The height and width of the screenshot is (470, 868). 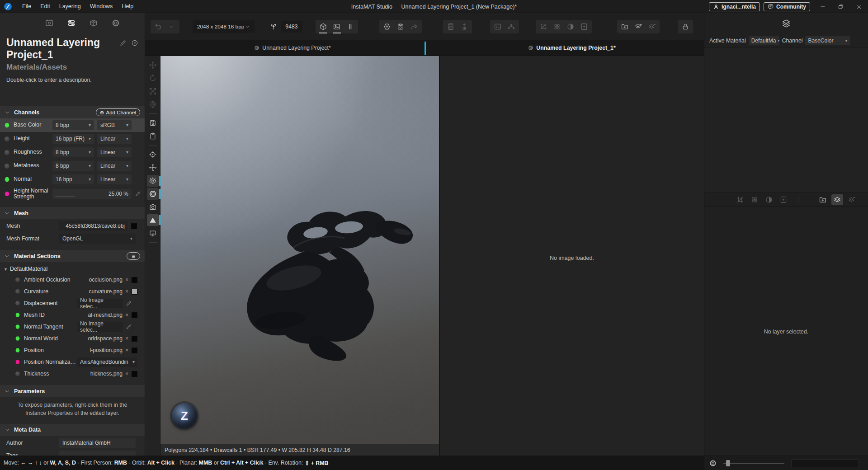 What do you see at coordinates (108, 362) in the screenshot?
I see `position-normalization-dropdown: AxisAlignedBoundin▾` at bounding box center [108, 362].